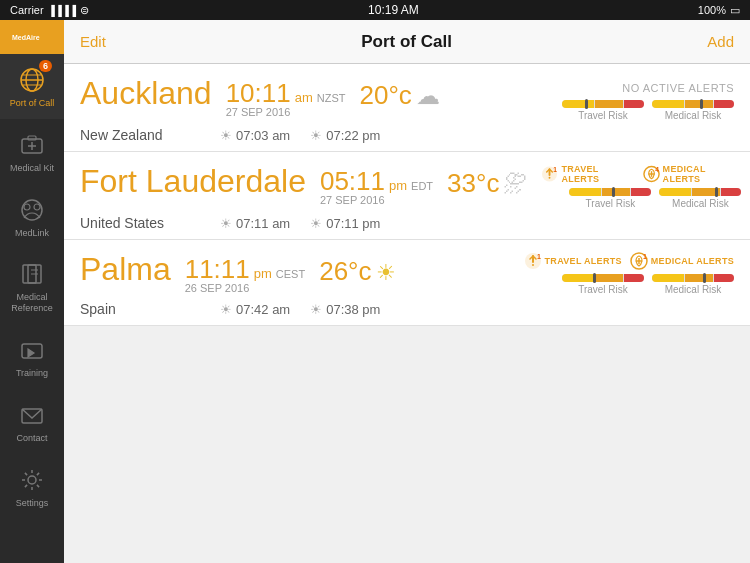 This screenshot has height=563, width=750. What do you see at coordinates (300, 136) in the screenshot?
I see `port-sun-times: ☀ 07:03 am ☀ 07:22 pm` at bounding box center [300, 136].